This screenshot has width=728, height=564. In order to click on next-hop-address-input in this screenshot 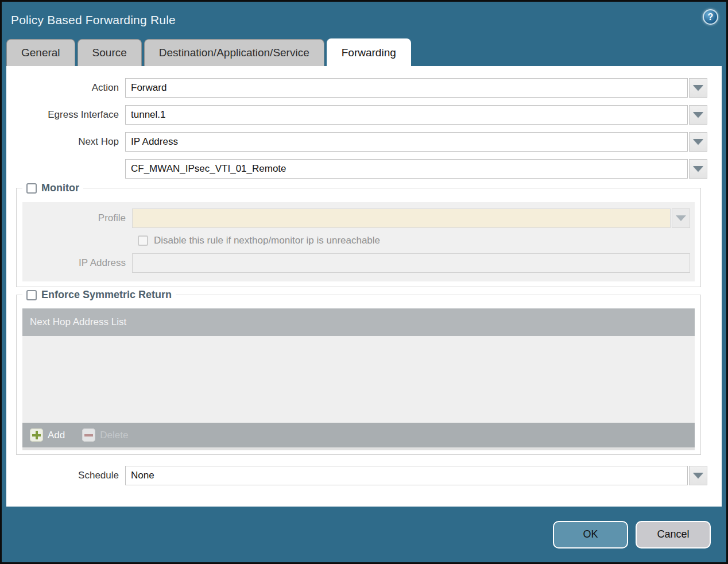, I will do `click(406, 169)`.